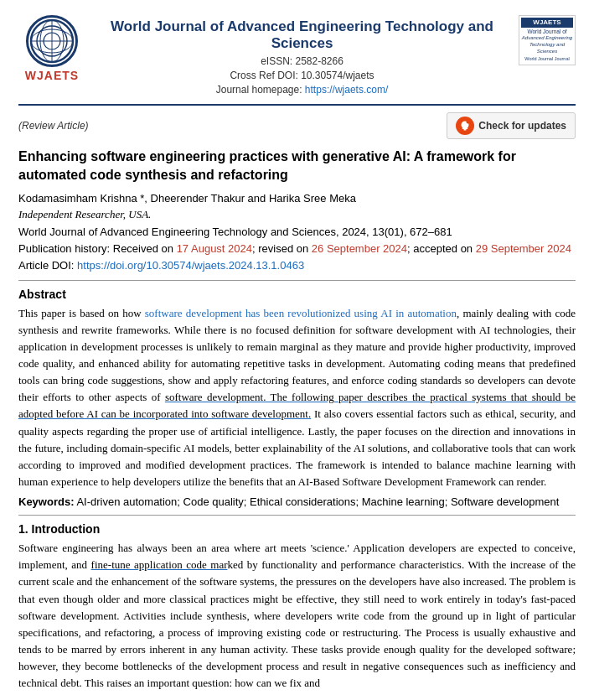  What do you see at coordinates (302, 55) in the screenshot?
I see `journal-title-area: World Journal of Advanced Engineering Te…` at bounding box center [302, 55].